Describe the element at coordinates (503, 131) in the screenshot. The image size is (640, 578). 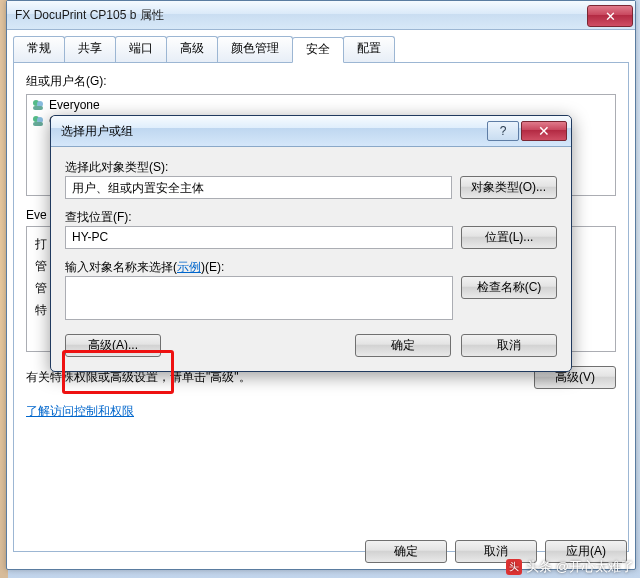
I see `help-button: ?` at that location.